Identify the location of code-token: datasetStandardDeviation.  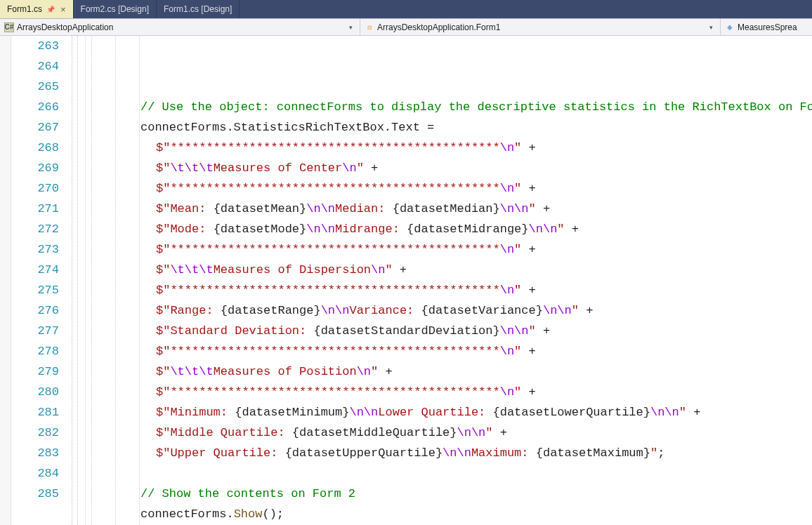
(407, 331).